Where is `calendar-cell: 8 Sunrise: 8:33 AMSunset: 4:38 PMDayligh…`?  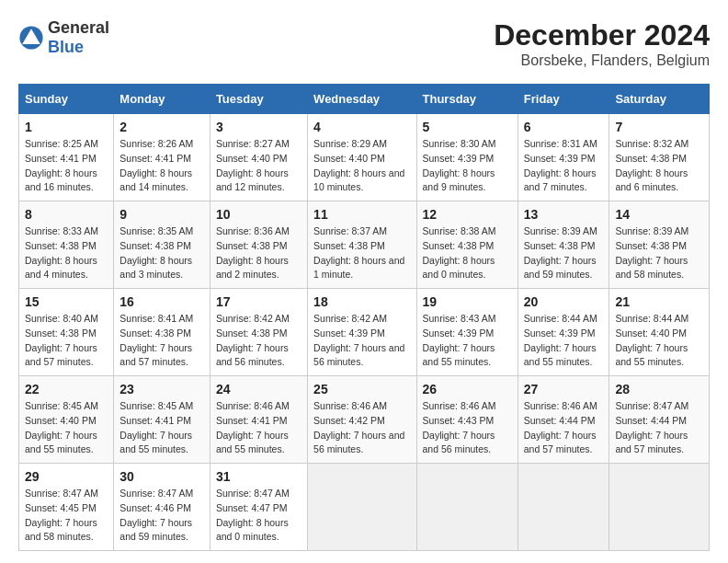
calendar-cell: 8 Sunrise: 8:33 AMSunset: 4:38 PMDayligh… is located at coordinates (66, 245).